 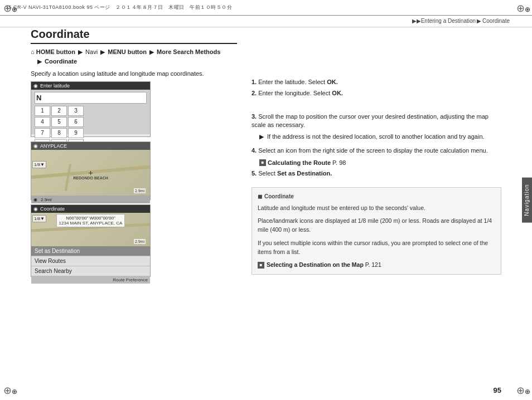 I want to click on file-info-text: 15 CR-V NAVI-31T0A8100.book 95 ページ ２０１４年…, so click(x=119, y=8).